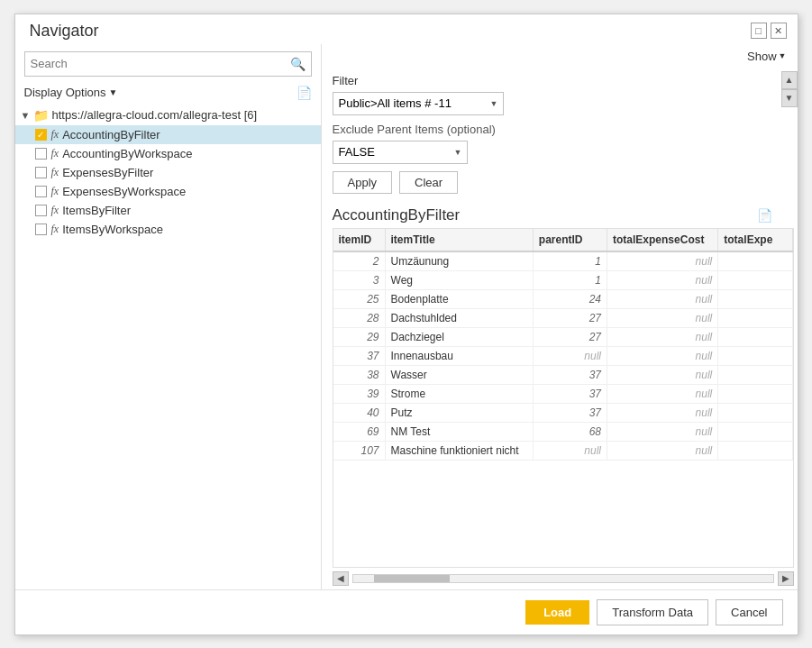  Describe the element at coordinates (400, 152) in the screenshot. I see `exclude-select-wrapper: FALSE TRUE` at that location.